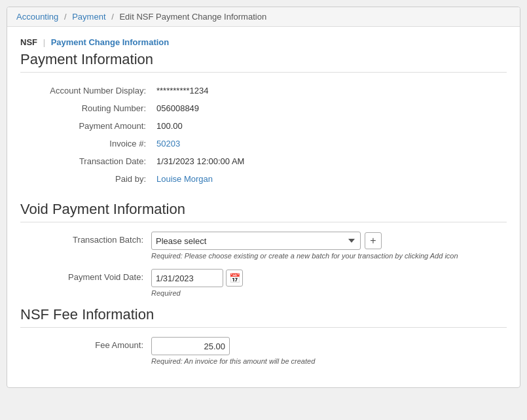  I want to click on transaction-batch-select: Please select, so click(256, 241).